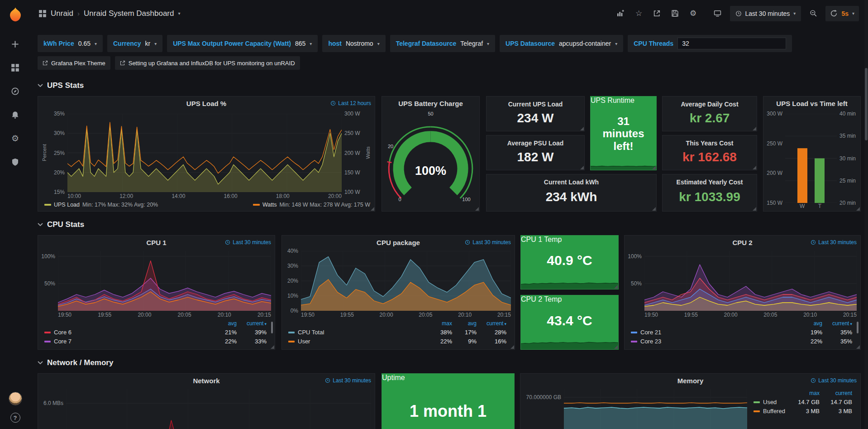  Describe the element at coordinates (431, 103) in the screenshot. I see `panel-title: UPS Battery Charge` at that location.